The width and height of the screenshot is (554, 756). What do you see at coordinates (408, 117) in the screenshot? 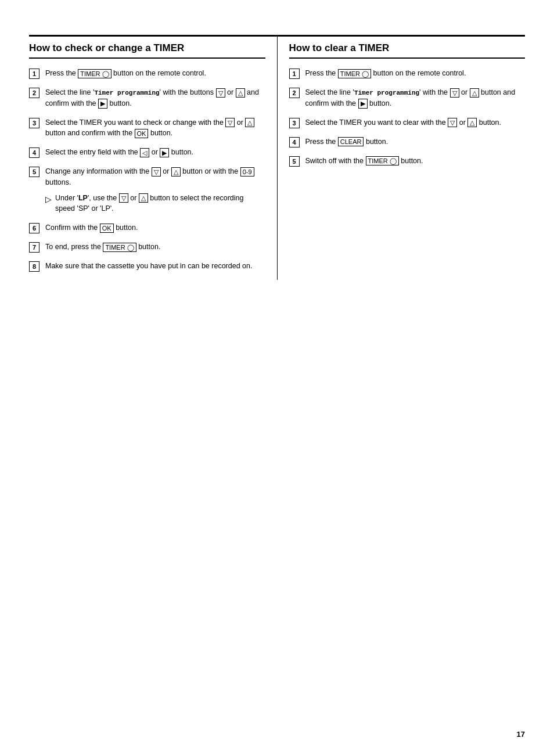
I see `right-steps-list: 1 Press the TIMER ◯ button on the remote…` at bounding box center [408, 117].